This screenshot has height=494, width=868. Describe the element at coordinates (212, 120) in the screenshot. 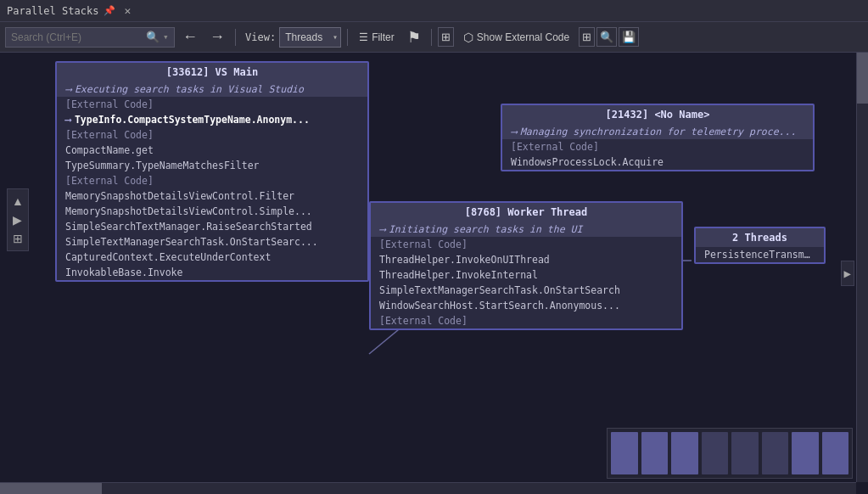

I see `frame-row: ⟶TypeInfo.CompactSystemTypeName.Anonym..…` at that location.